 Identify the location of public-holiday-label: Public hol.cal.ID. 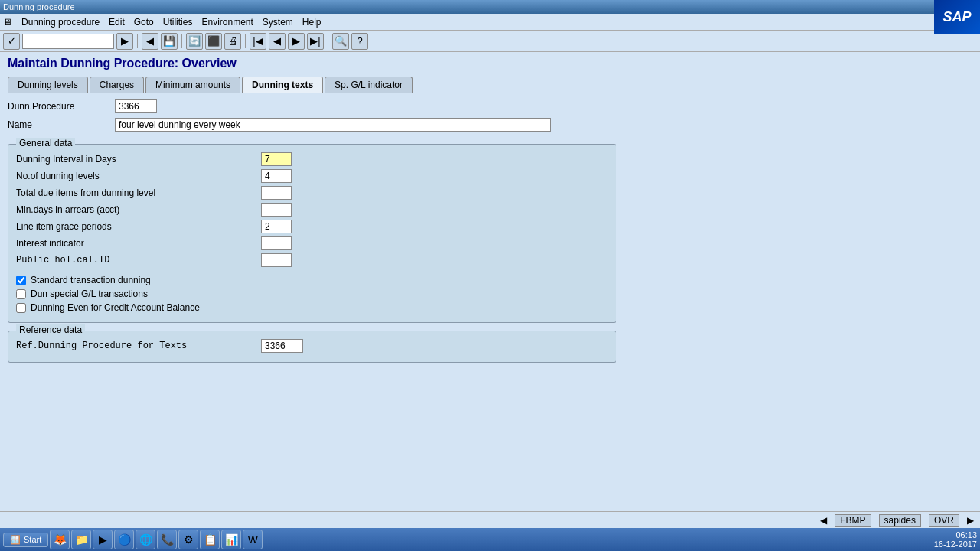
(139, 260).